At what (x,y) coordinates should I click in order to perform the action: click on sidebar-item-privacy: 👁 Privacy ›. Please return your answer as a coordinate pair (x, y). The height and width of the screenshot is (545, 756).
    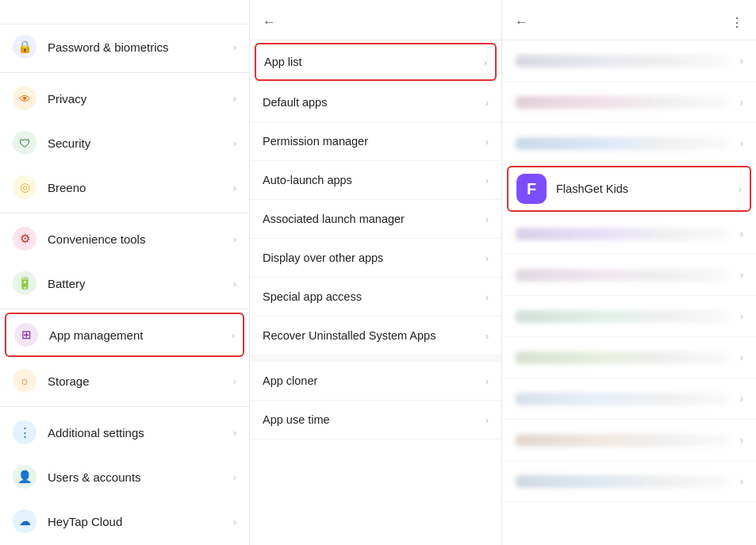
    Looking at the image, I should click on (125, 98).